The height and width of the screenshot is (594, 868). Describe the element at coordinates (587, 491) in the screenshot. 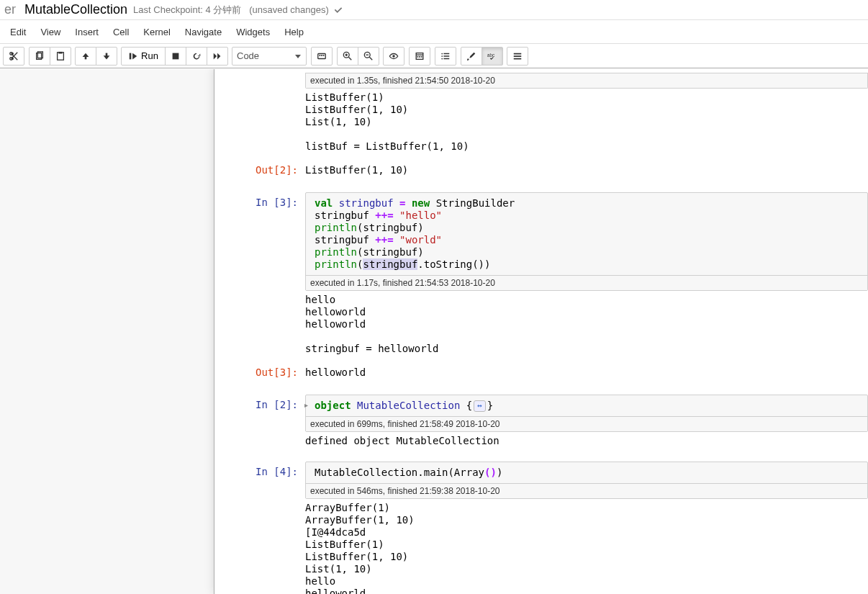

I see `execution-timing: executed in 546ms, finished 21:59:38 201…` at that location.